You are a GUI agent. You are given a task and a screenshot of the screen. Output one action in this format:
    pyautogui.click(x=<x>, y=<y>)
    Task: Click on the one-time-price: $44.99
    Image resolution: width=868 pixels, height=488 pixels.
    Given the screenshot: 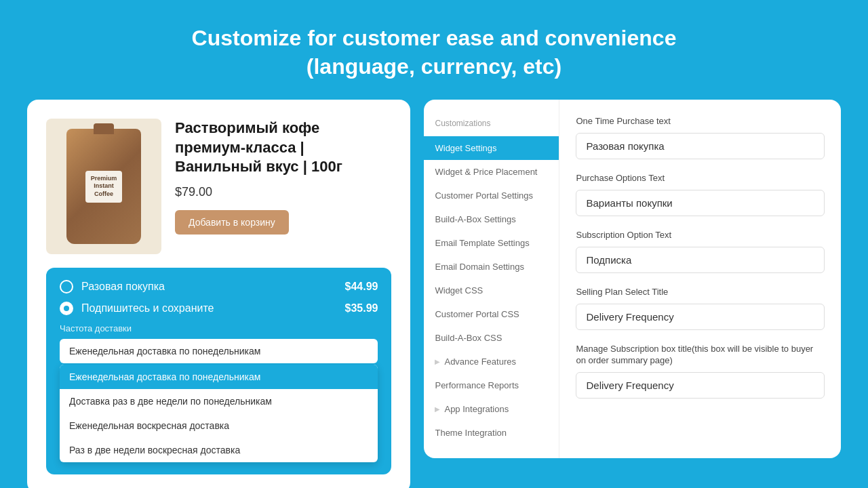 What is the action you would take?
    pyautogui.click(x=362, y=287)
    